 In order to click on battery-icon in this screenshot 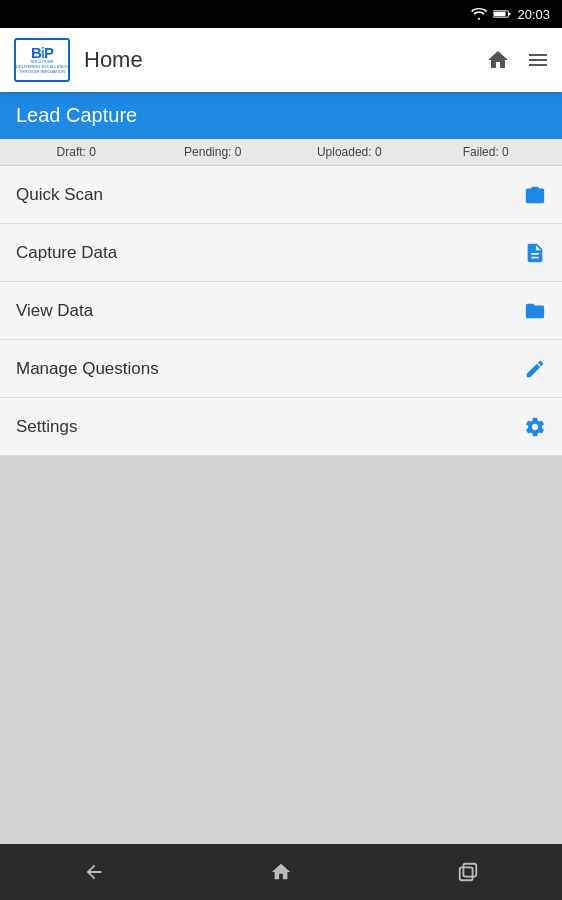, I will do `click(502, 14)`.